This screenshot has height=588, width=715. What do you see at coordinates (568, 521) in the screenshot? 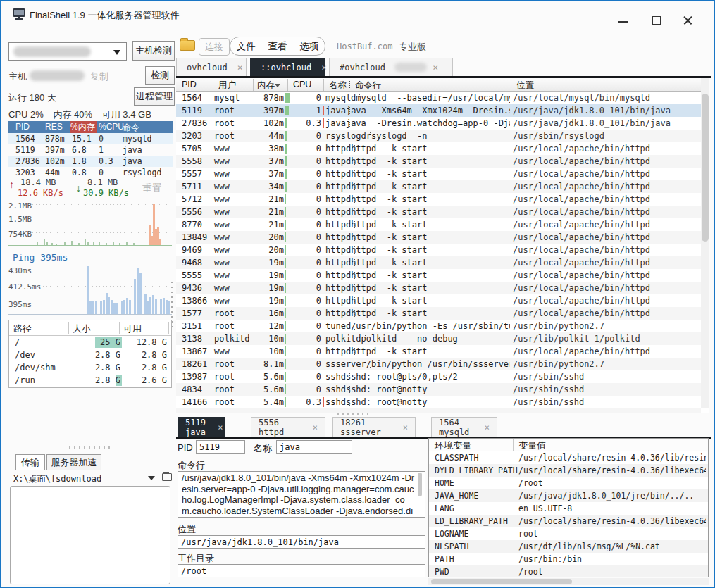
I see `env-row: LD_LIBRARY_PATH/usr/local/share/resin-4.…` at bounding box center [568, 521].